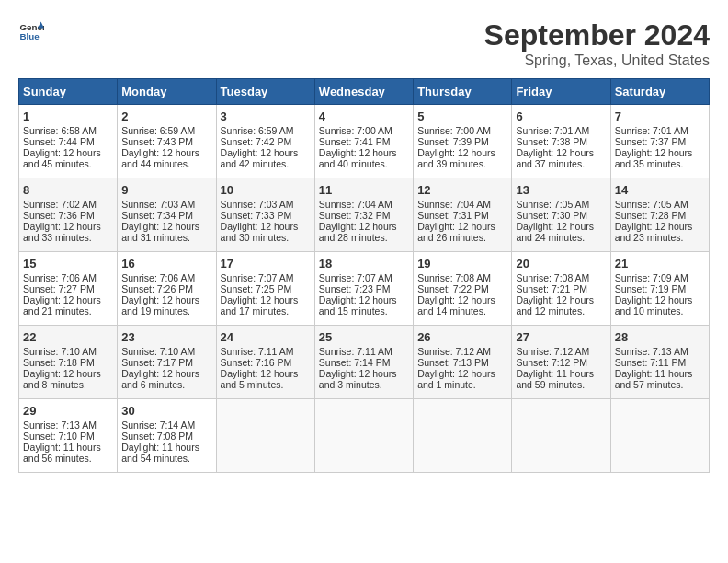 The image size is (728, 563). I want to click on day-number: 3, so click(266, 116).